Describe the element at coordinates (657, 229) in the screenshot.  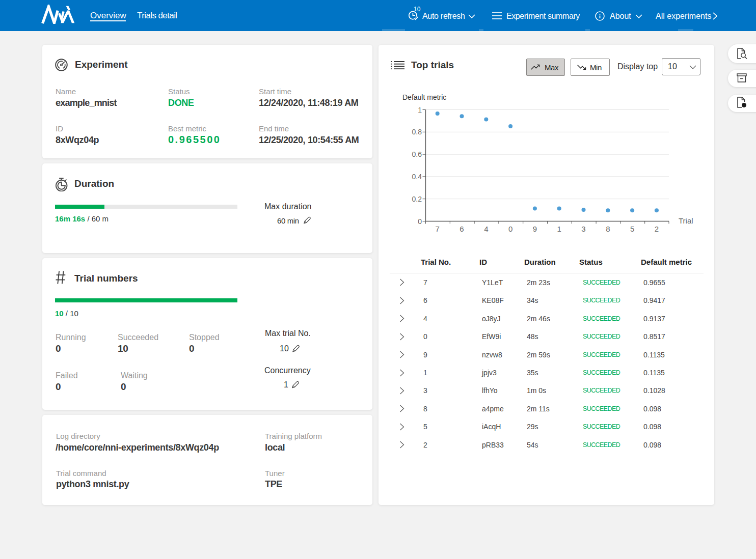
I see `svg-text: 2` at that location.